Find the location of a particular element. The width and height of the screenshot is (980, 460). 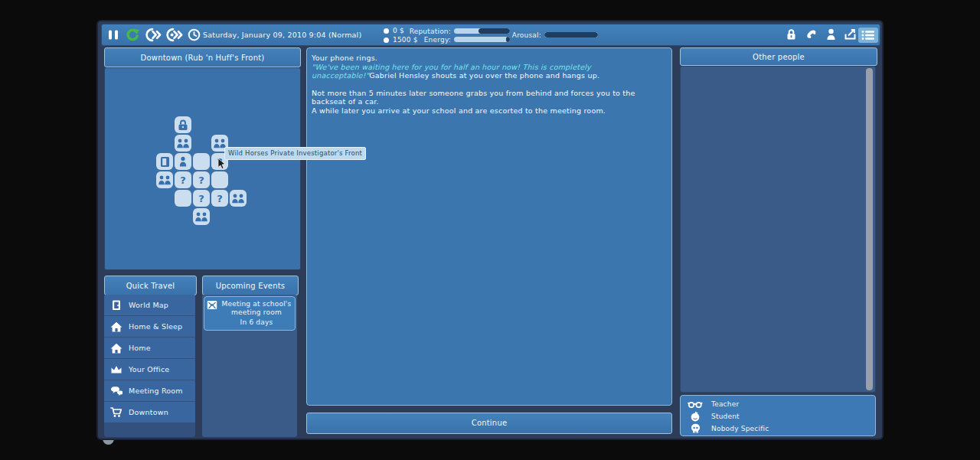

map-tile-lock is located at coordinates (183, 125).